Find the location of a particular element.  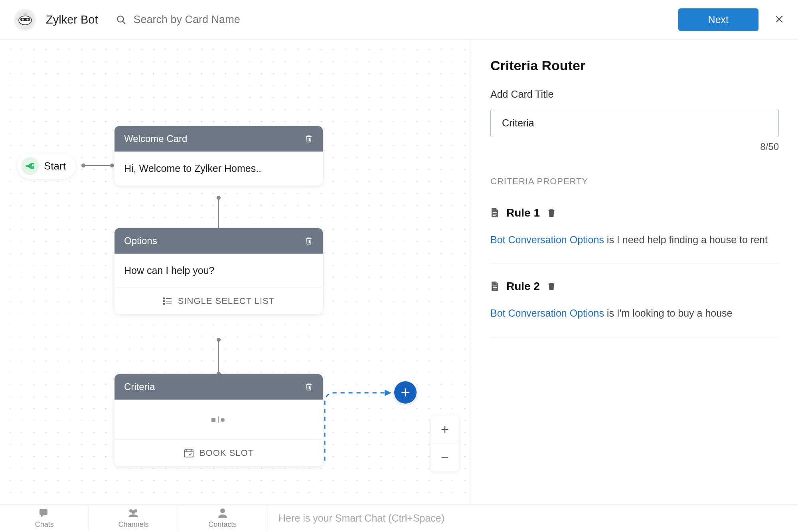

rule-text: Bot Conversation Options is I'm looking … is located at coordinates (634, 313).